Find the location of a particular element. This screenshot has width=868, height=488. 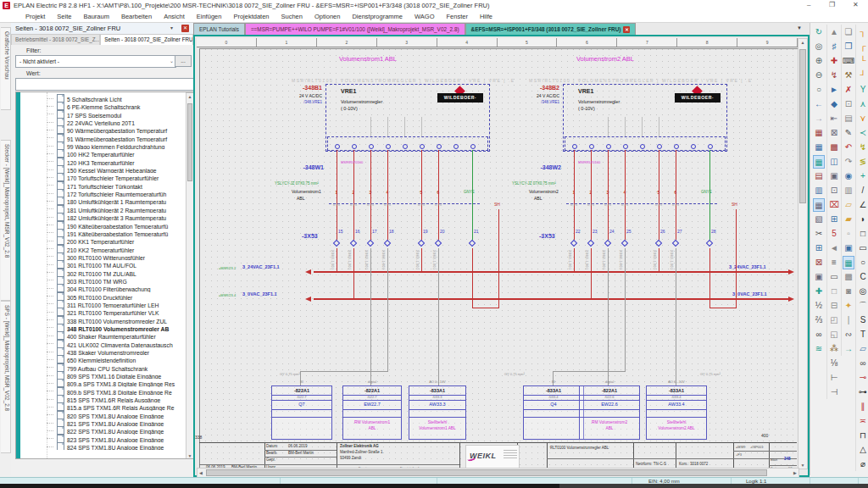

tool-icon: ◫ is located at coordinates (834, 162).